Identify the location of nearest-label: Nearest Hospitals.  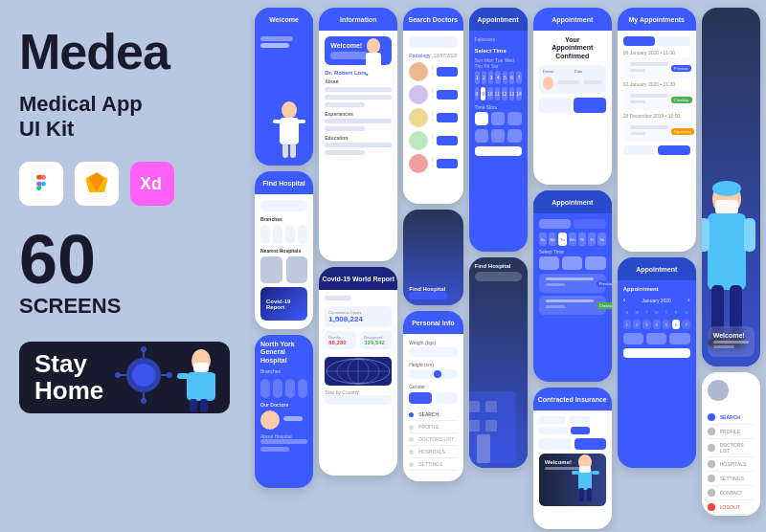
(283, 251).